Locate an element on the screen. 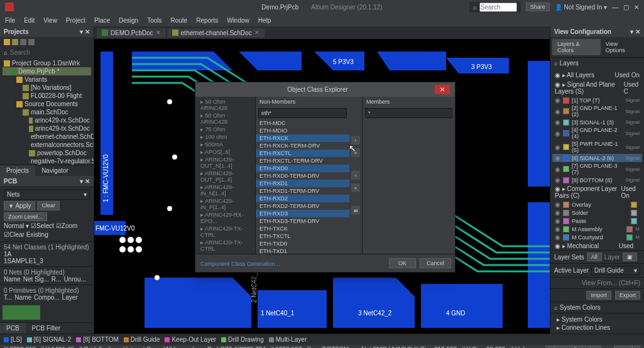 The width and height of the screenshot is (644, 348). all-layers-button: All is located at coordinates (594, 257).